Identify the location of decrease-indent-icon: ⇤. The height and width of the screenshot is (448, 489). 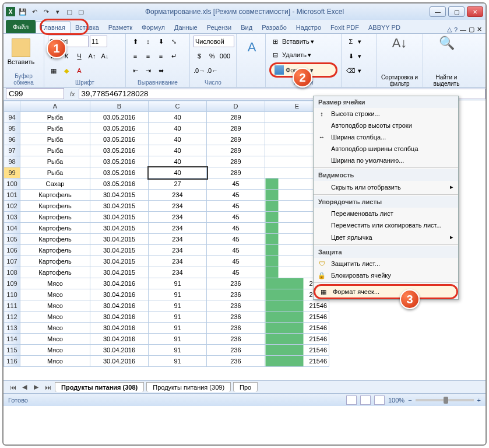
(135, 71).